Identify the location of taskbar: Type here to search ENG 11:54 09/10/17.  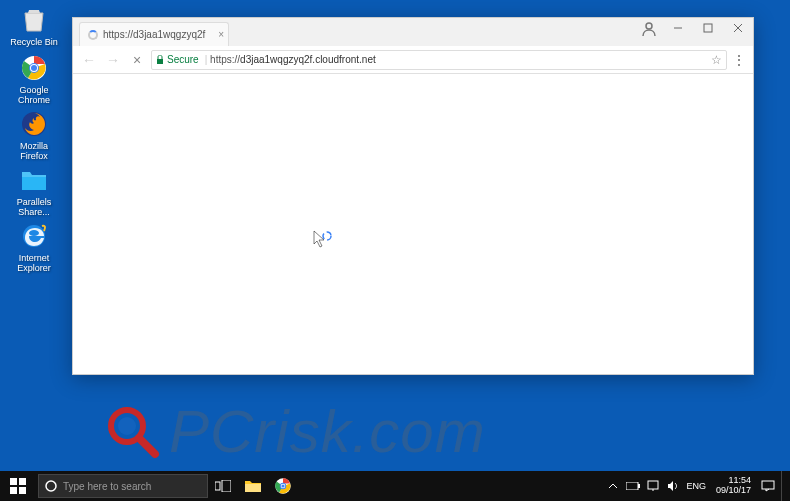
(395, 486).